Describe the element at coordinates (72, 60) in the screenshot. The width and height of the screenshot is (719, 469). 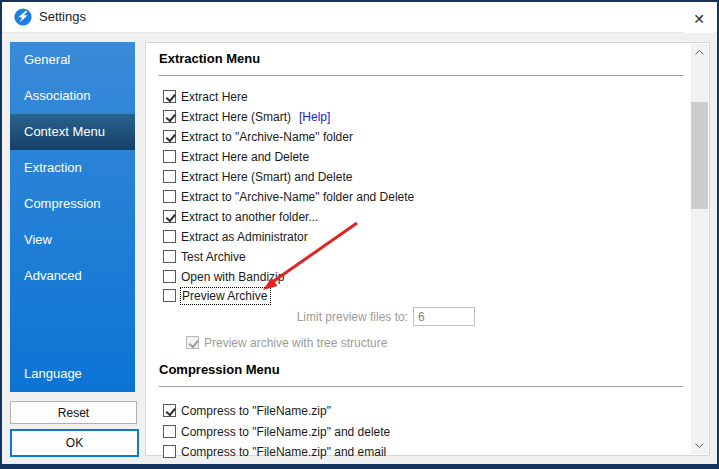
I see `sidebar-item-general: General` at that location.